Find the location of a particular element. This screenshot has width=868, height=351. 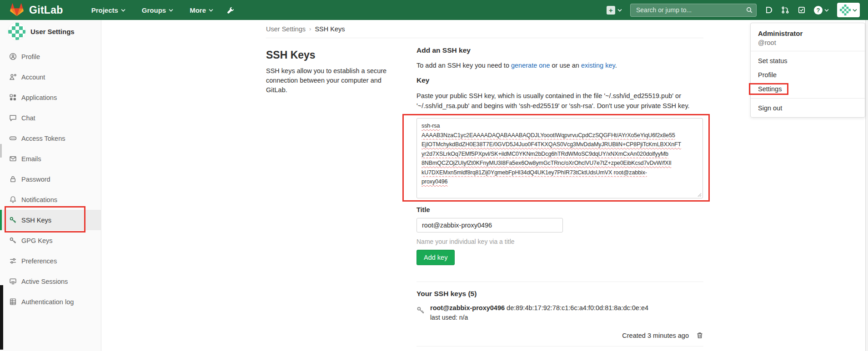

sidebar-item-label: Profile is located at coordinates (31, 57).